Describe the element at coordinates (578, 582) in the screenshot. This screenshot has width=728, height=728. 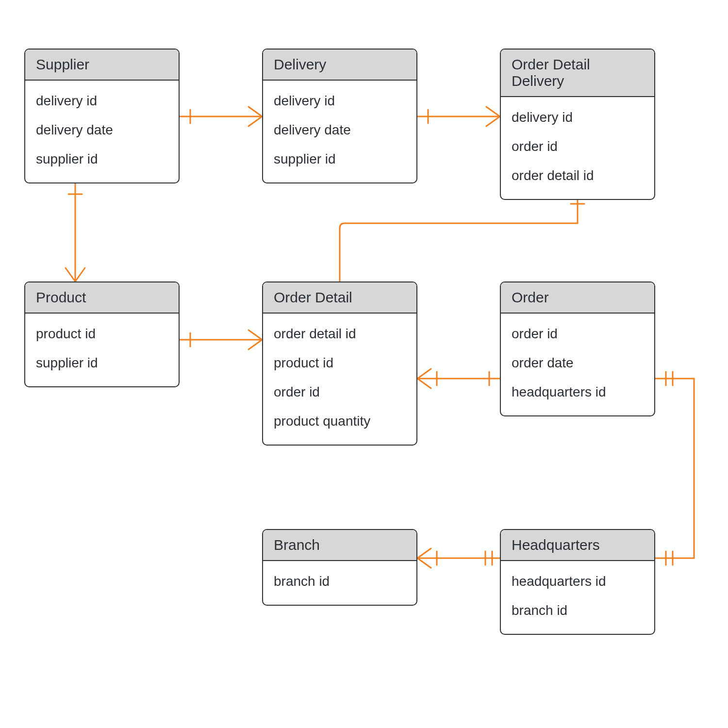
I see `entity-headquarters: Headquarters headquarters id branch id` at that location.